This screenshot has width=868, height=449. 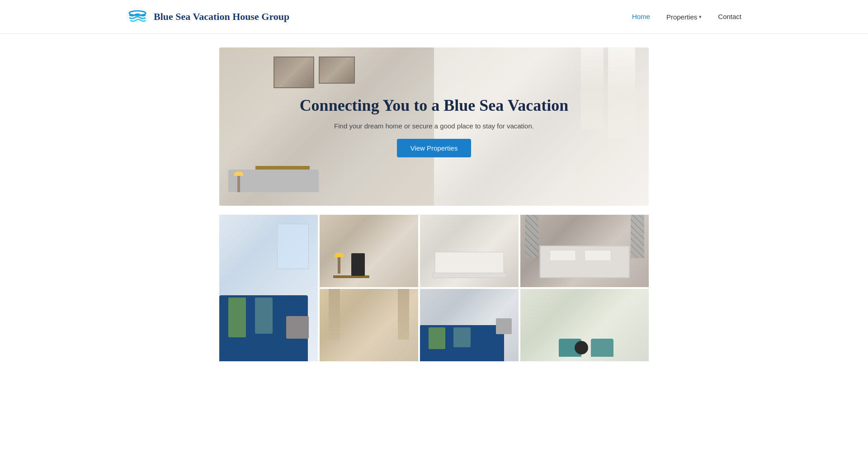 I want to click on nav-link-contact: Contact, so click(x=730, y=16).